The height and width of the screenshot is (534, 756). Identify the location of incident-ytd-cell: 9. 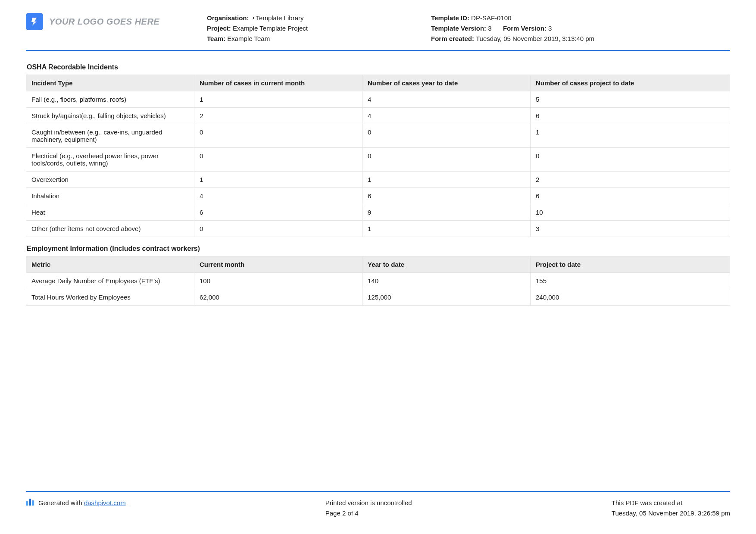
(447, 212).